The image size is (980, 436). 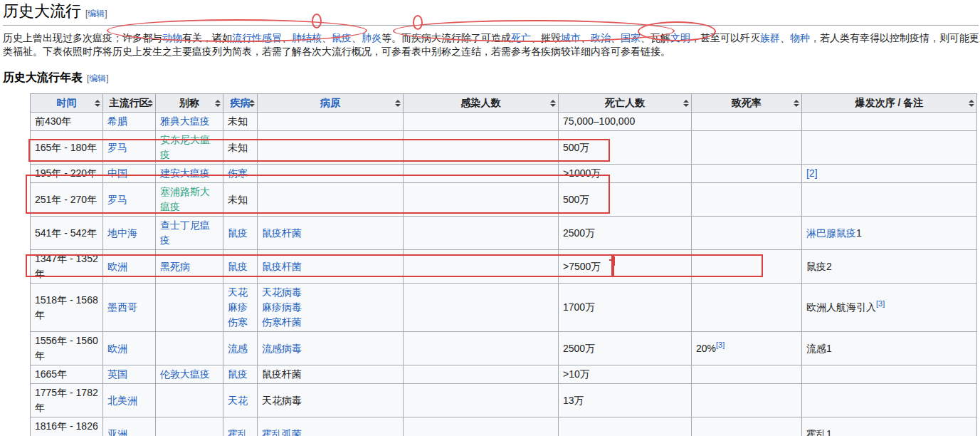 I want to click on wiki-link: 族群, so click(x=770, y=38).